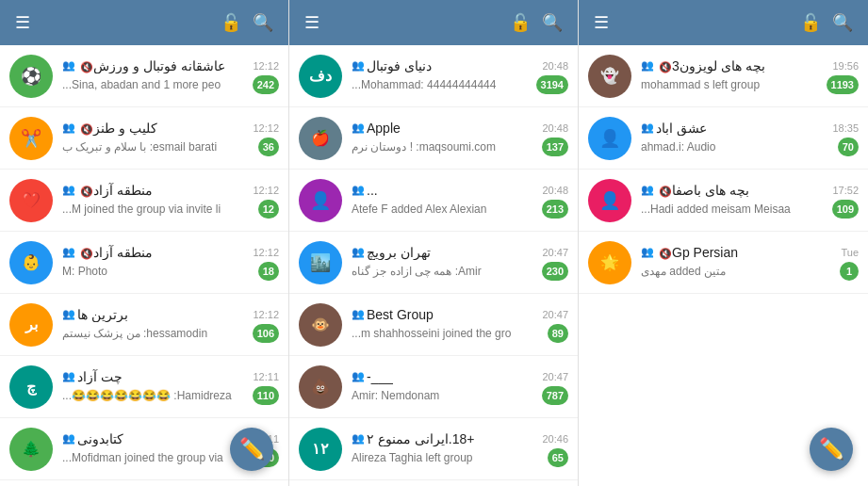 This screenshot has width=868, height=486. Describe the element at coordinates (151, 66) in the screenshot. I see `chat-name: عاشقانه فوتبال و ورزش🔇` at that location.